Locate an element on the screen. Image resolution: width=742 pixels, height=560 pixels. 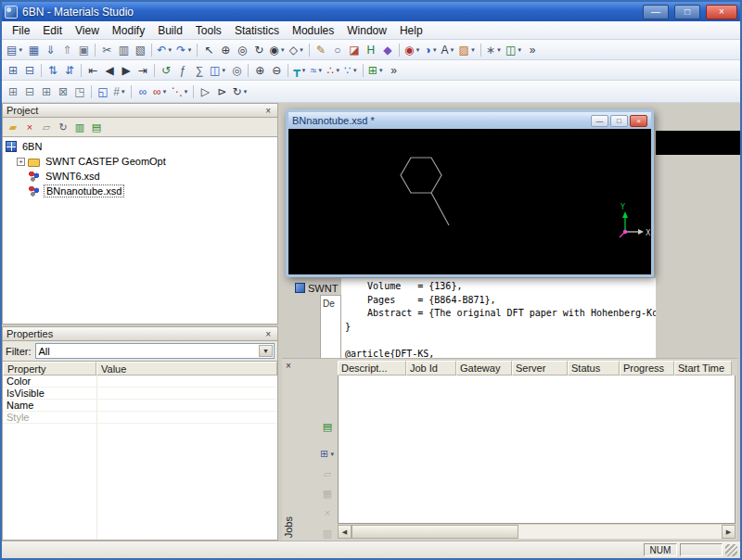
jobs-col-start-time: Start Time is located at coordinates (703, 368).